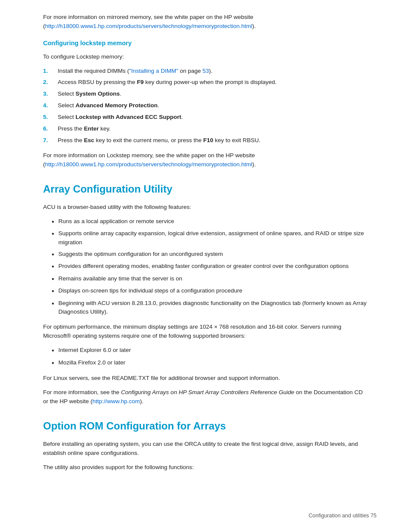  I want to click on hp-com-link: http://www.hp.com, so click(116, 401).